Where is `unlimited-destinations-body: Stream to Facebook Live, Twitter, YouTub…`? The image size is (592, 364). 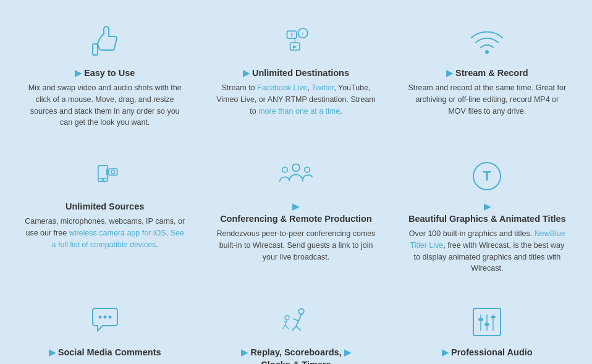
unlimited-destinations-body: Stream to Facebook Live, Twitter, YouTub… is located at coordinates (295, 99).